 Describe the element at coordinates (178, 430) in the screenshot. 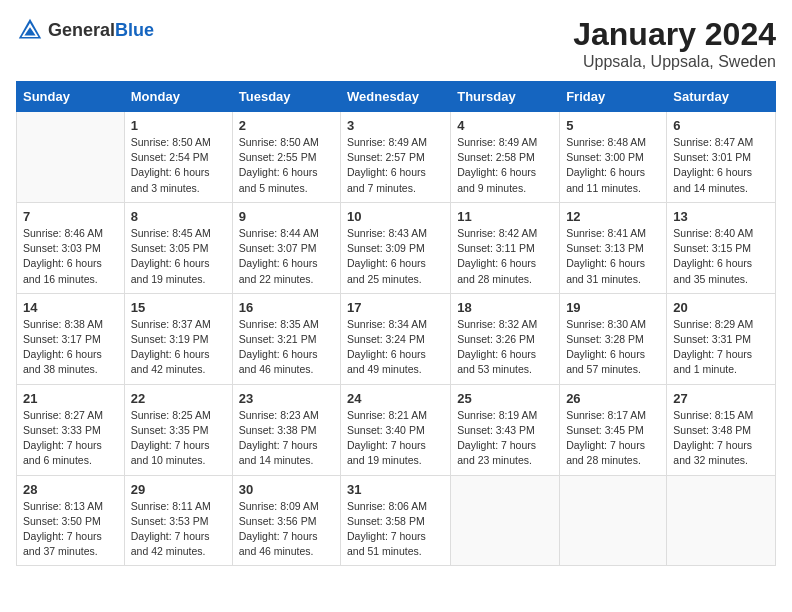

I see `calendar-cell: 22Sunrise: 8:25 AMSunset: 3:35 PMDayligh…` at that location.